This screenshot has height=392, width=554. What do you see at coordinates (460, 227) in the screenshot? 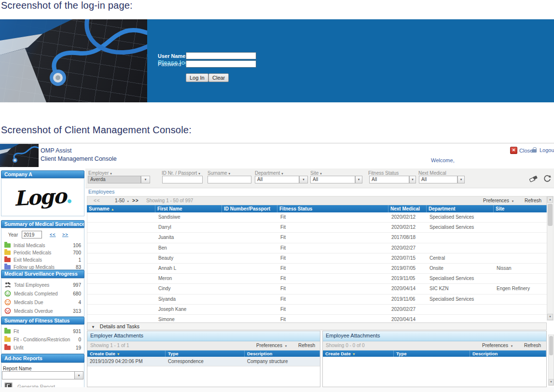
I see `cell-department: Specialised Services` at bounding box center [460, 227].